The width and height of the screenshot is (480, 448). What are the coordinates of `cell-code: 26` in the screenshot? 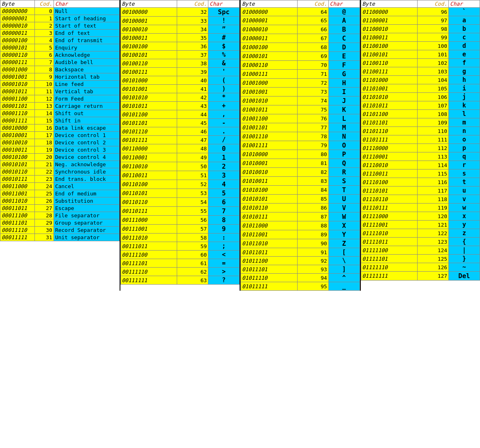 It's located at (45, 201).